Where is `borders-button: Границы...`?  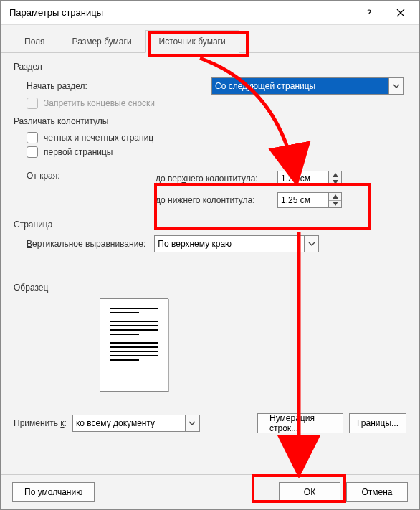 borders-button: Границы... is located at coordinates (378, 423).